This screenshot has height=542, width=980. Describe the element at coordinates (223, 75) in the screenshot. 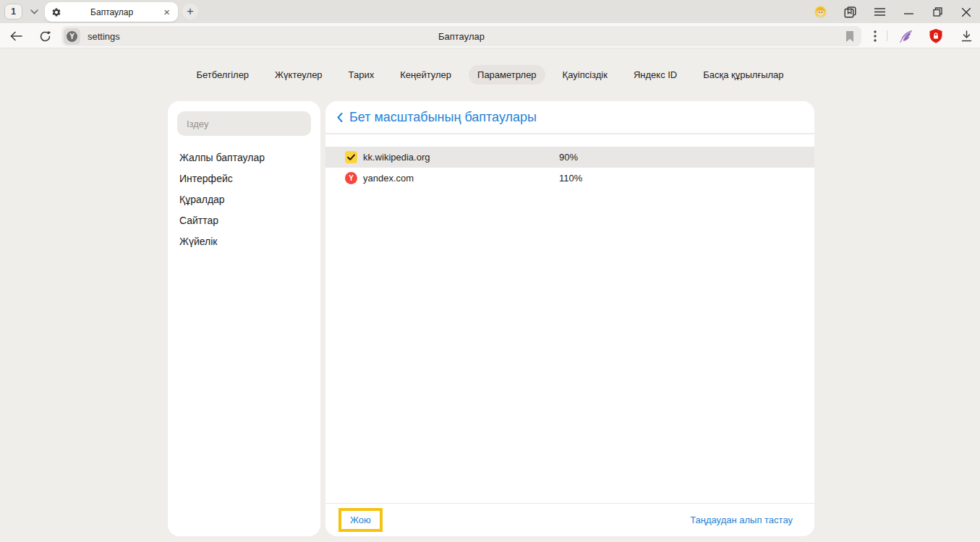

I see `nav-tab-bookmarks: Бетбелгілер` at that location.